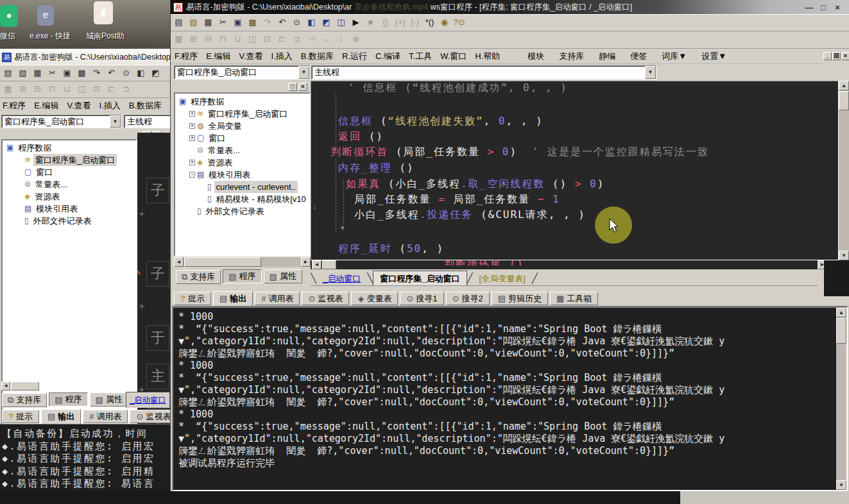  I want to click on back-output-area: 【自动备份】启动成功，时间◆.易语言助手提醒您: 启用宏◆.易语言助手提醒您: …, so click(85, 458).